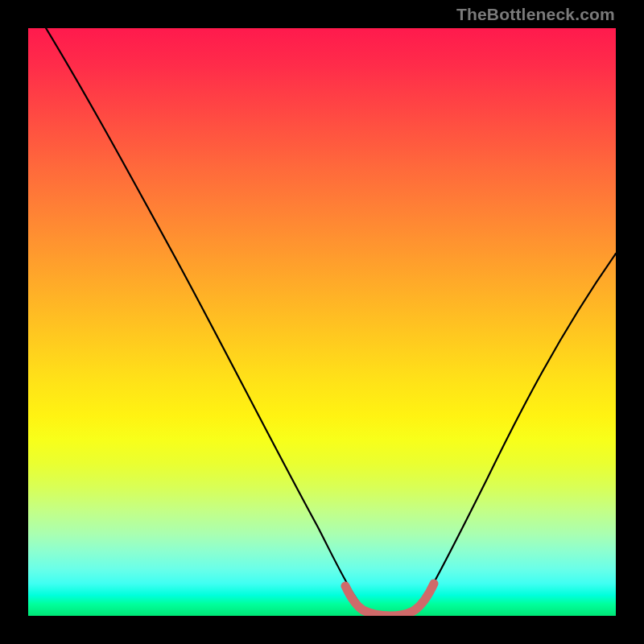 This screenshot has width=644, height=644. Describe the element at coordinates (536, 14) in the screenshot. I see `watermark-text: TheBottleneck.com` at that location.